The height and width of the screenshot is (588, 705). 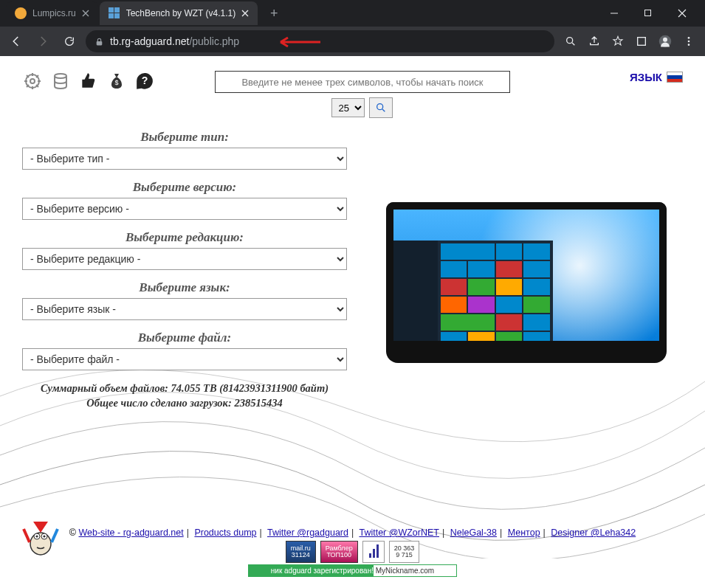 What do you see at coordinates (524, 533) in the screenshot?
I see `footer-link: Ментор` at bounding box center [524, 533].